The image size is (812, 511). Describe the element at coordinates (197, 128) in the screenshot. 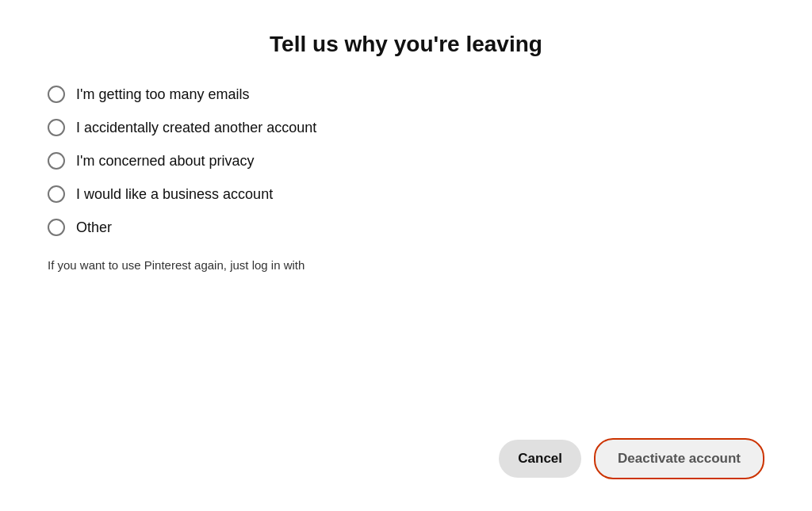

I see `option-label-2: I accidentally created another account` at that location.